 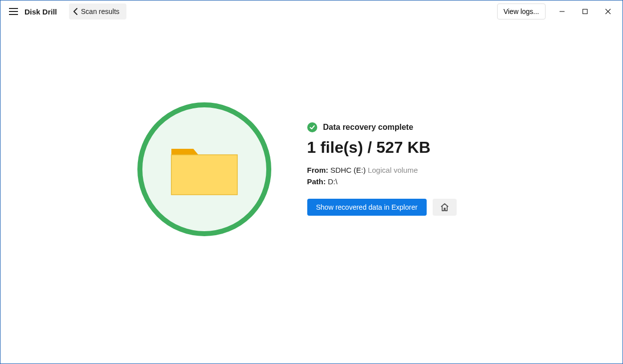 What do you see at coordinates (317, 182) in the screenshot?
I see `path-label: Path:` at bounding box center [317, 182].